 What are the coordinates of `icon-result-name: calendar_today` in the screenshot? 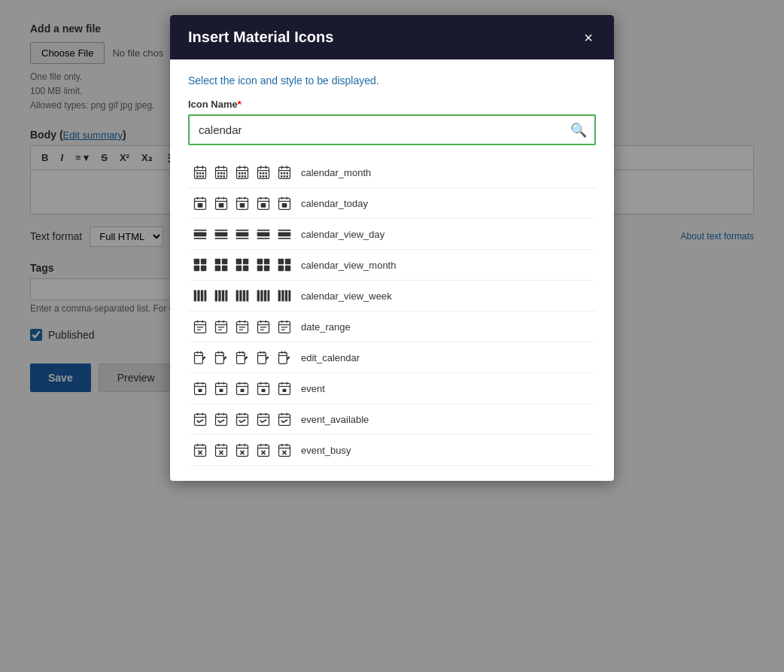 It's located at (334, 203).